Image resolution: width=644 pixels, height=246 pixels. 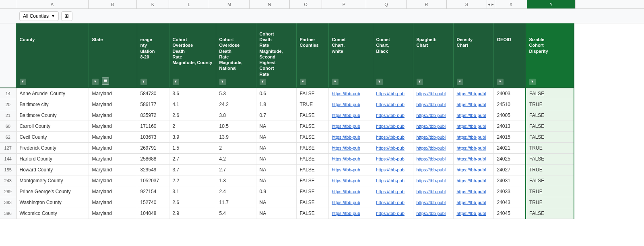 What do you see at coordinates (105, 81) in the screenshot?
I see `state-active-filter-icon: ☰` at bounding box center [105, 81].